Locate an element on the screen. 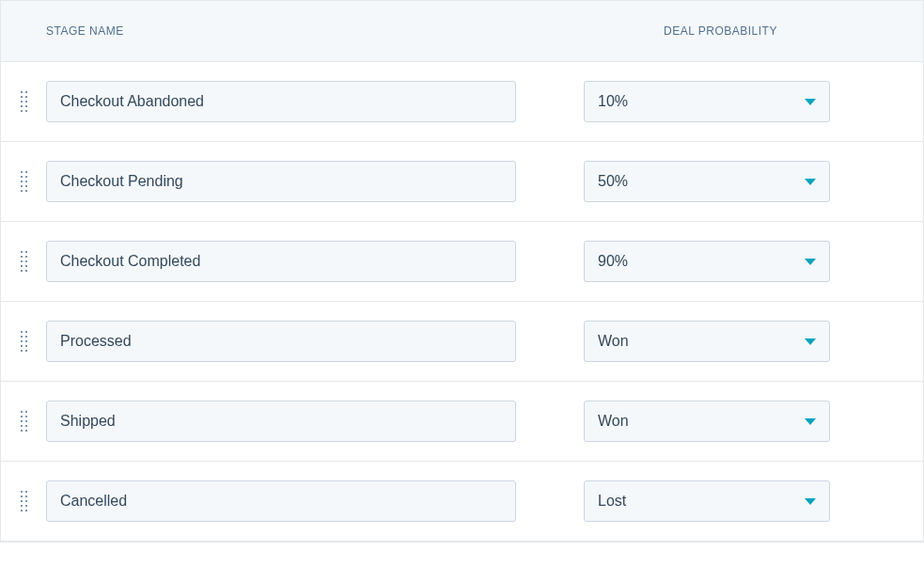 The width and height of the screenshot is (924, 582). table-row: 50% is located at coordinates (462, 182).